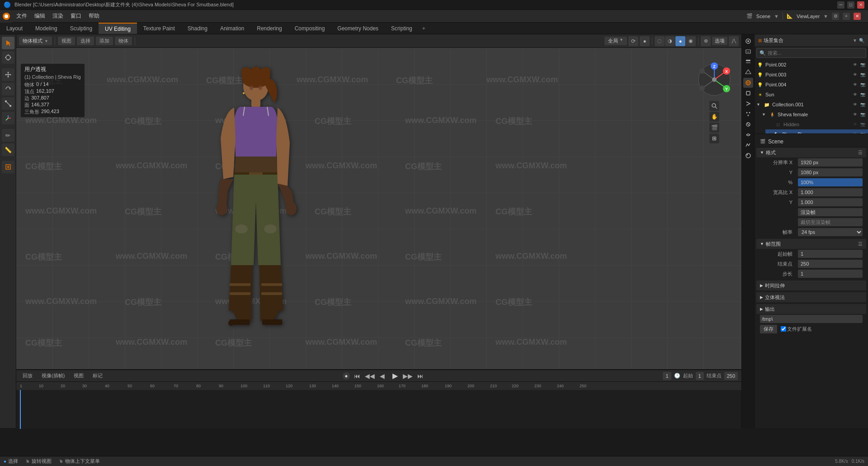 This screenshot has height=466, width=868. Describe the element at coordinates (811, 152) in the screenshot. I see `format-section-header: ▼ 格式 ☰` at that location.